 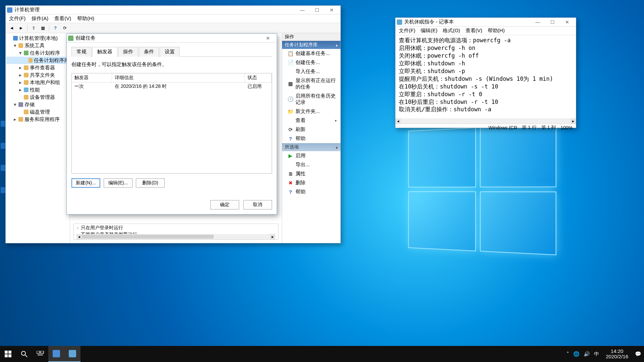 What do you see at coordinates (311, 54) in the screenshot?
I see `action-create-basic-task: 📋创建基本任务...` at bounding box center [311, 54].